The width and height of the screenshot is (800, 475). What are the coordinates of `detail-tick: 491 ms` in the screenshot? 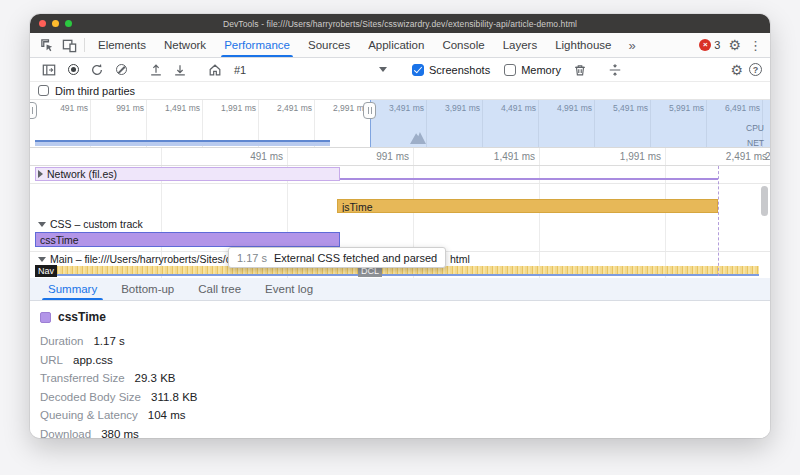 It's located at (248, 156).